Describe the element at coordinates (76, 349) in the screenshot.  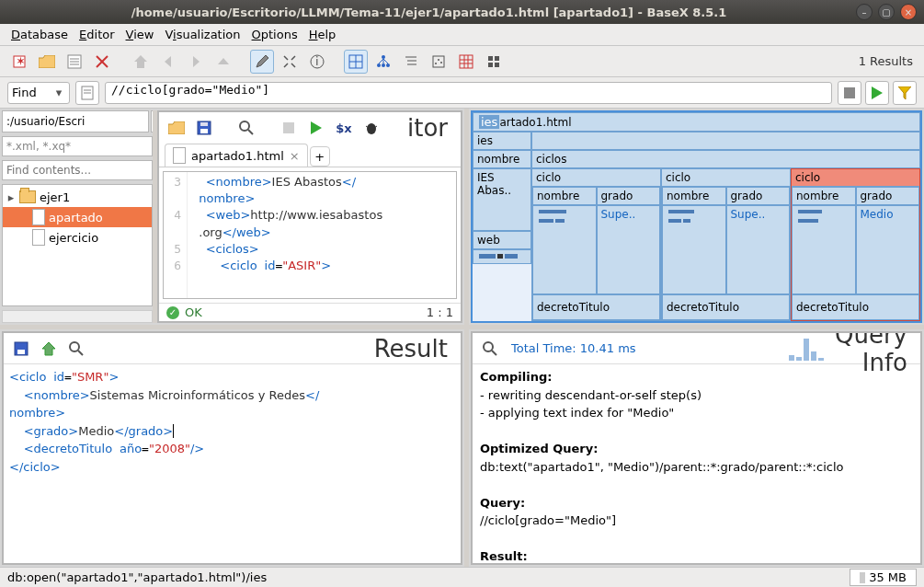
I see `result-search-button` at that location.